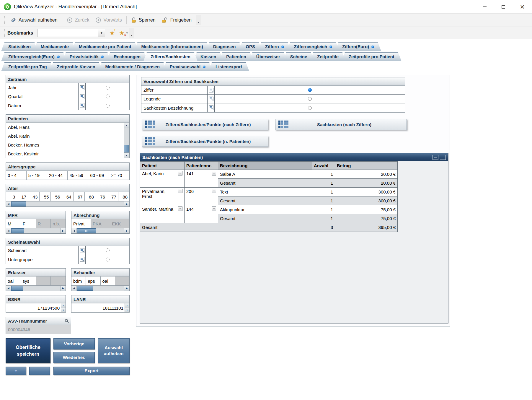 This screenshot has width=532, height=400. I want to click on back-button: Zurück, so click(78, 20).